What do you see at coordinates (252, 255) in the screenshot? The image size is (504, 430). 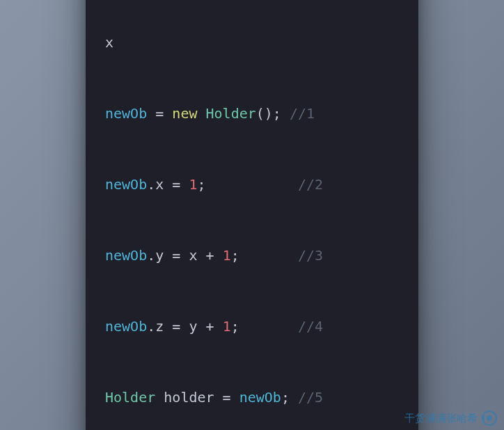 I see `code-line-3: newOb.y = x + 1; //3` at bounding box center [252, 255].